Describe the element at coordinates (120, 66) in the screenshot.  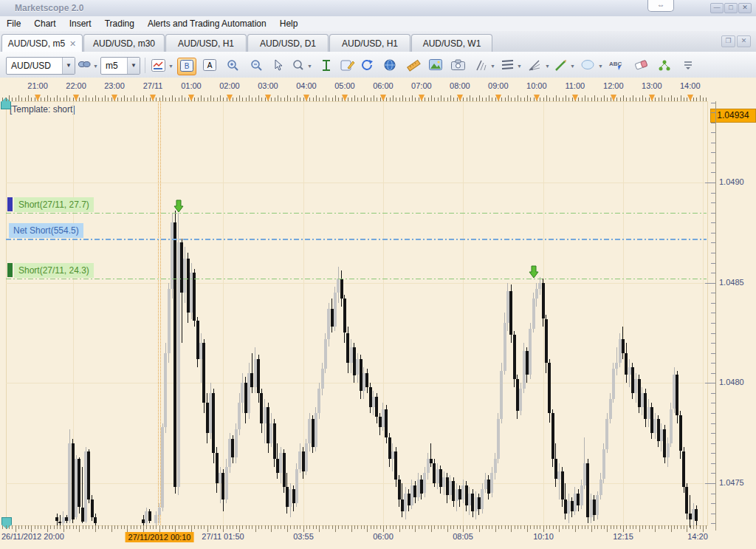
I see `period-combobox: m5 ▼` at that location.